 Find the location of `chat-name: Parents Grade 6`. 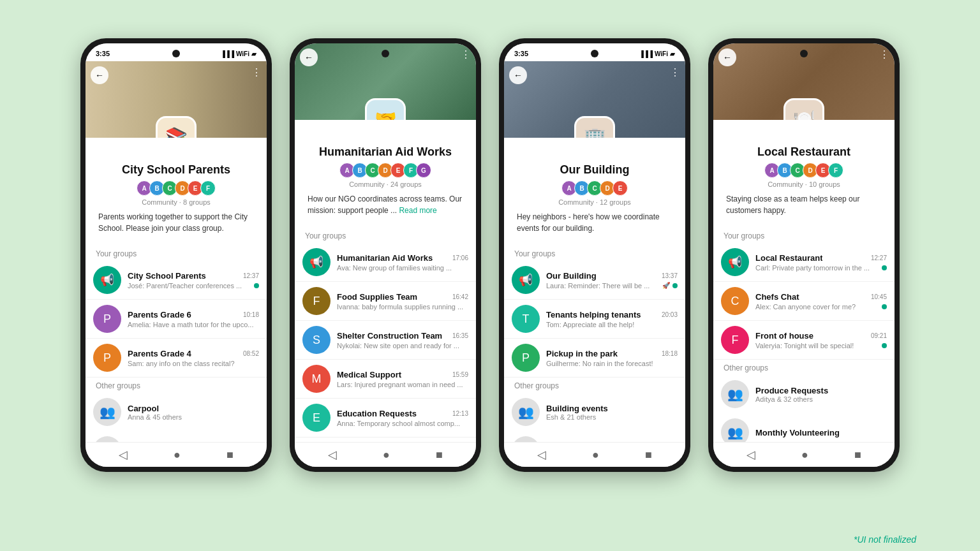

chat-name: Parents Grade 6 is located at coordinates (160, 315).